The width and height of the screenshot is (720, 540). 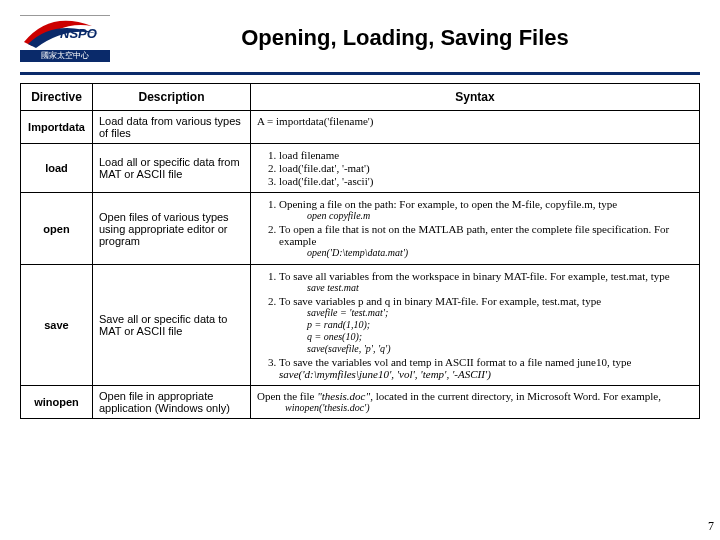 I want to click on table-row: open Open files of various types using a…, so click(x=360, y=229).